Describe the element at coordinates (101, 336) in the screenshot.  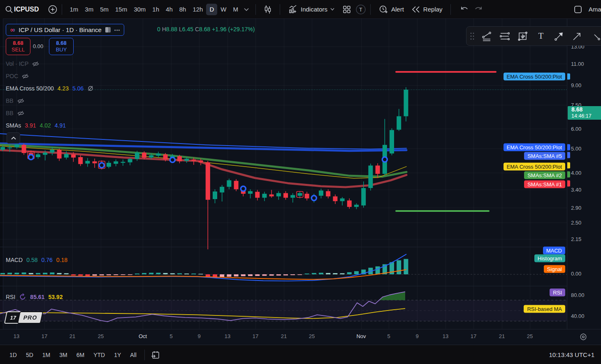
I see `time-tick: 25` at that location.